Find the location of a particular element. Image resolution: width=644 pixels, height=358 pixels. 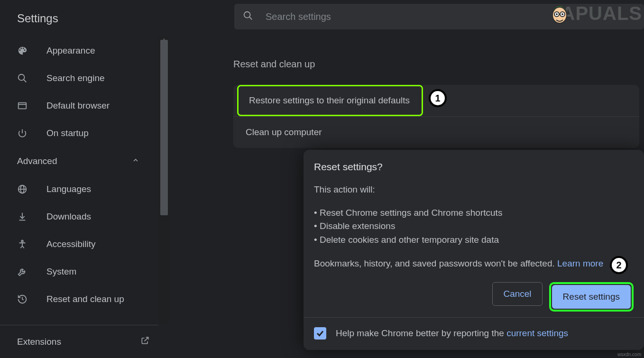

browser-icon is located at coordinates (24, 106).